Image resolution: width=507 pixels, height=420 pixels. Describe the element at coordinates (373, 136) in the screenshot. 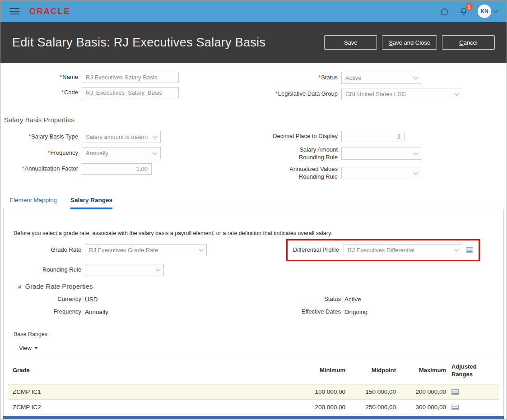

I see `decimal-places-input` at that location.